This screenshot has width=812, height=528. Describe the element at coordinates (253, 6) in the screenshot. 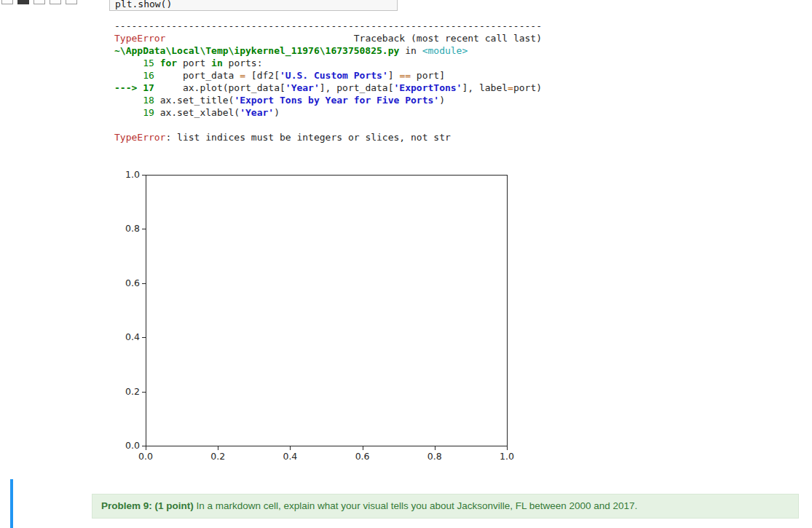

I see `code-cell-input: plt.show()` at that location.